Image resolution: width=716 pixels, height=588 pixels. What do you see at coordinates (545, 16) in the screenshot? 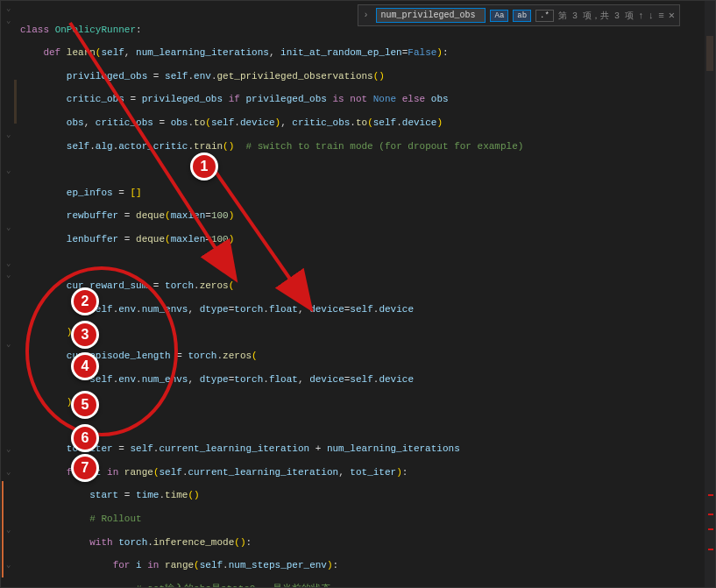
I see `regex-toggle: .*` at bounding box center [545, 16].